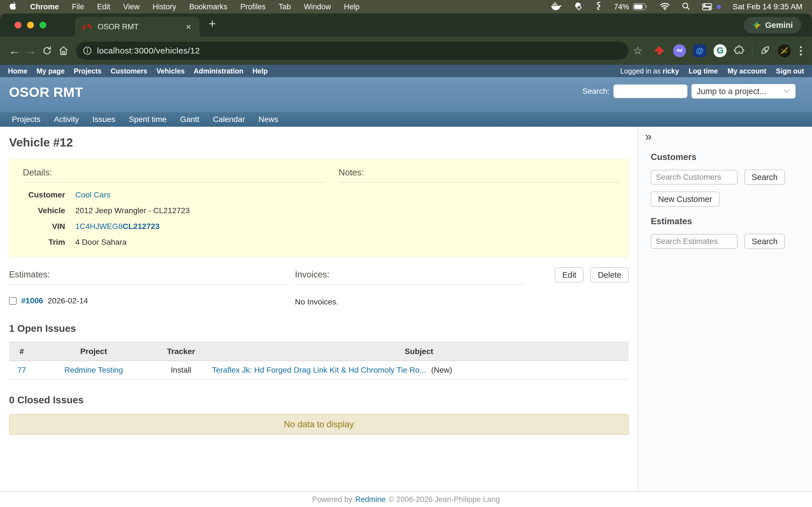 The width and height of the screenshot is (812, 507). What do you see at coordinates (190, 119) in the screenshot?
I see `main-menu-gantt: Gantt` at bounding box center [190, 119].